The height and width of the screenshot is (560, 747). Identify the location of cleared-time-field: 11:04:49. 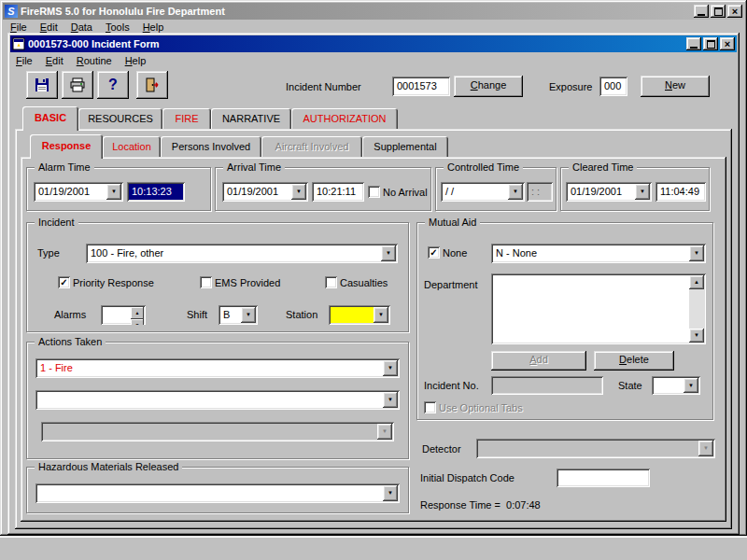
(681, 192).